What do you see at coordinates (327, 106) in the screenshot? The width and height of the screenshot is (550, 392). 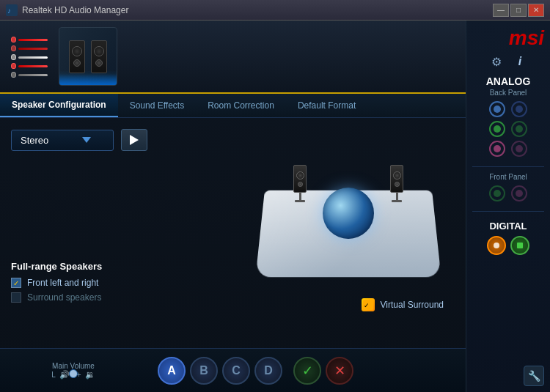 I see `tab-default-format: Default Format` at bounding box center [327, 106].